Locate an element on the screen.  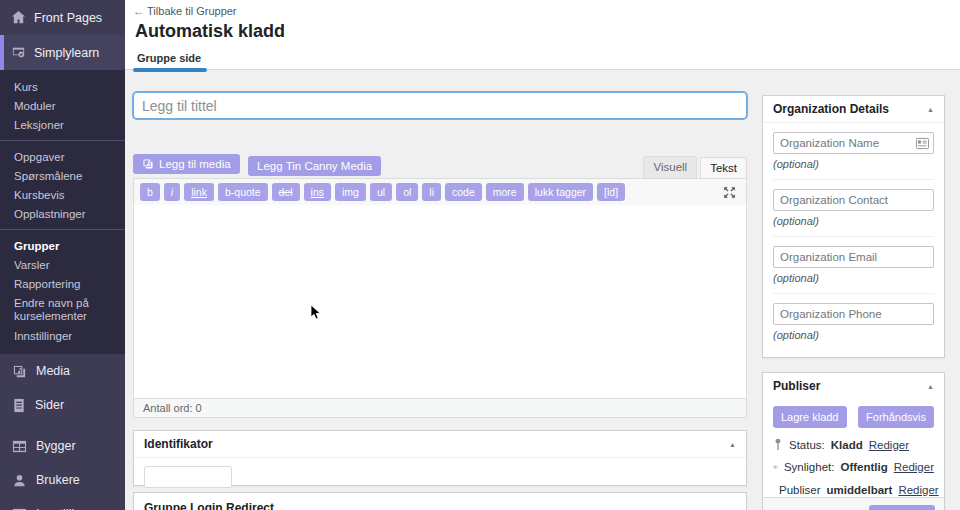
identifier-input is located at coordinates (188, 477).